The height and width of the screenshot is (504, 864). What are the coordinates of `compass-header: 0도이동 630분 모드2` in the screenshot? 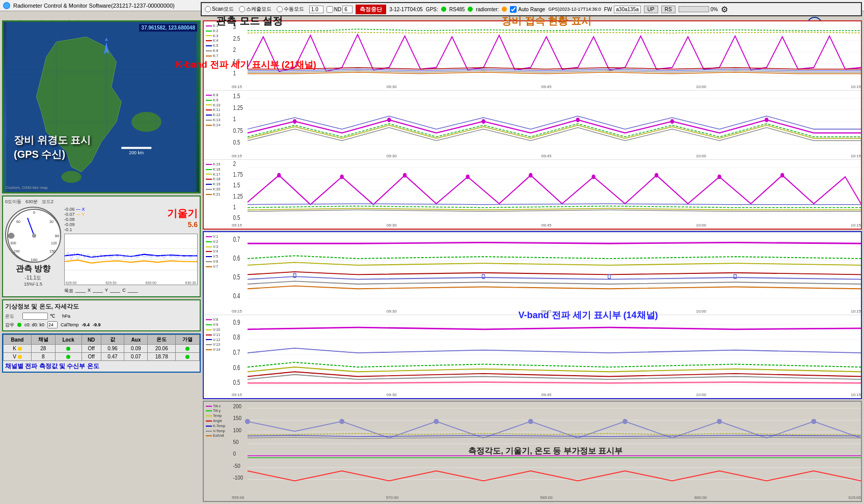 It's located at (101, 202).